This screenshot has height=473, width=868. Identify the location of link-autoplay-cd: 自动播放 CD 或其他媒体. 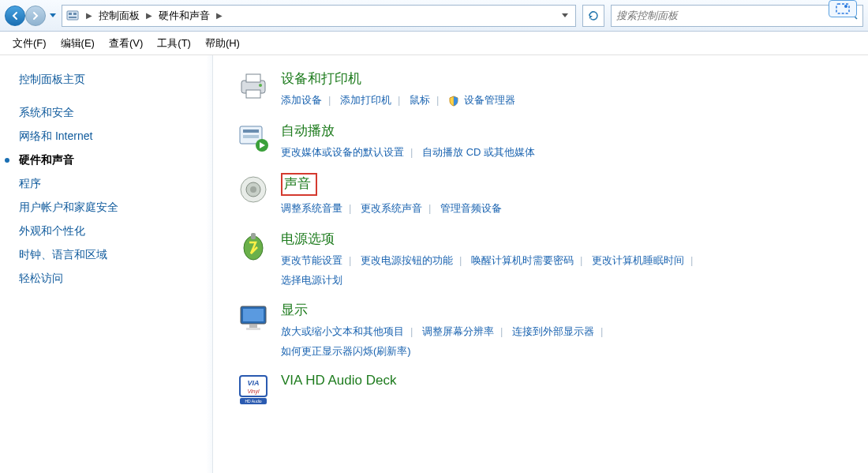
(478, 152).